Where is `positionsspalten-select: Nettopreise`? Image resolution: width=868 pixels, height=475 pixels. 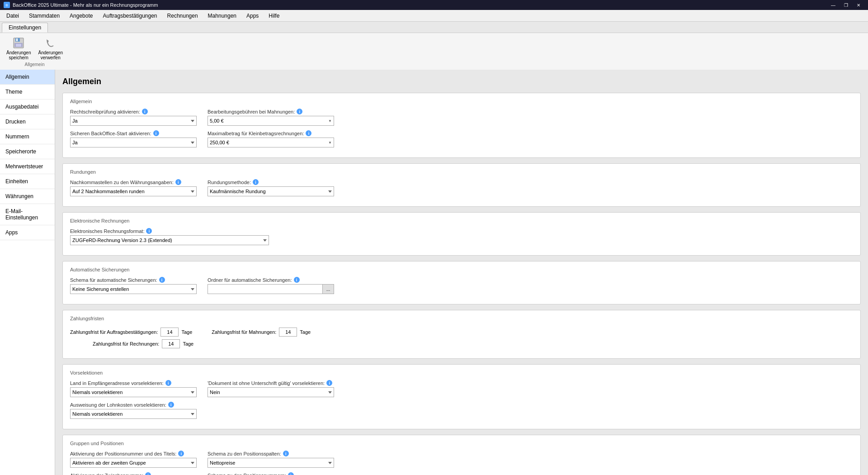 positionsspalten-select: Nettopreise is located at coordinates (271, 463).